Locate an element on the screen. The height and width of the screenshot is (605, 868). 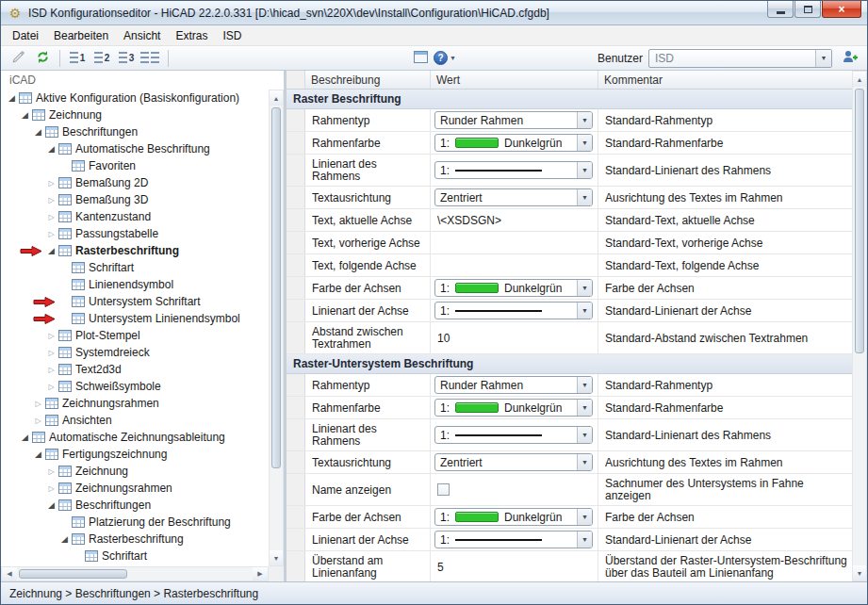
tree-item: ◢Fertigungszeichnung is located at coordinates (135, 454).